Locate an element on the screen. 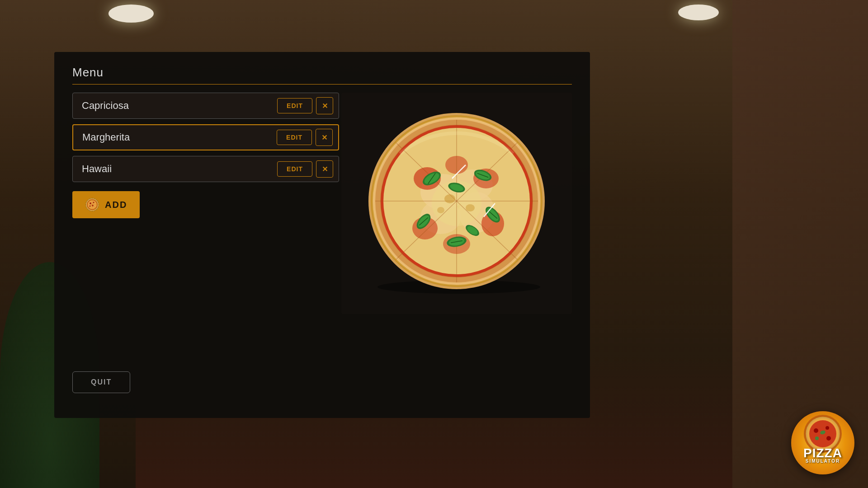 Image resolution: width=868 pixels, height=488 pixels. ceiling-lamp-right is located at coordinates (698, 13).